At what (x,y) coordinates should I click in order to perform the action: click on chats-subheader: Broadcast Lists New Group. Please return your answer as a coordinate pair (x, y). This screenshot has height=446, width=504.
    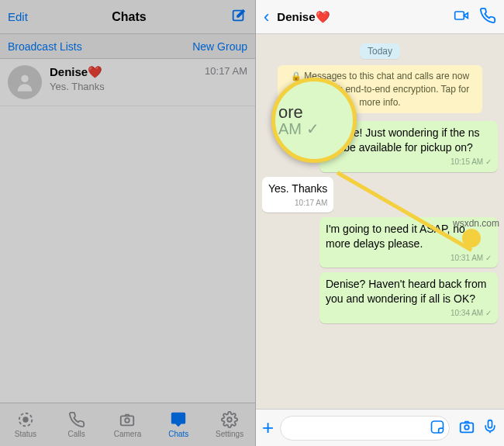
    Looking at the image, I should click on (127, 47).